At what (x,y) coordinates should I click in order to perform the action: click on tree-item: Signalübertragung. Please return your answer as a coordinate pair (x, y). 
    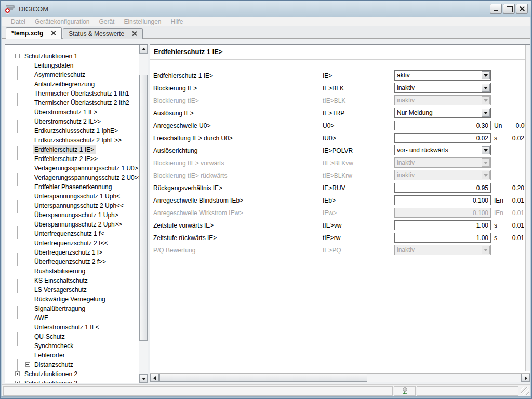
    Looking at the image, I should click on (72, 309).